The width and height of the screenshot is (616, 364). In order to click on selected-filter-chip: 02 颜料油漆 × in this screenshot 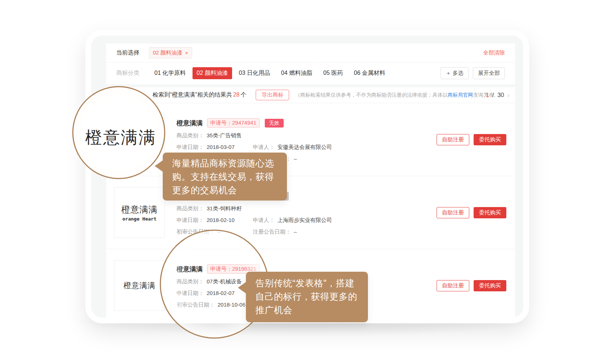, I will do `click(171, 53)`.